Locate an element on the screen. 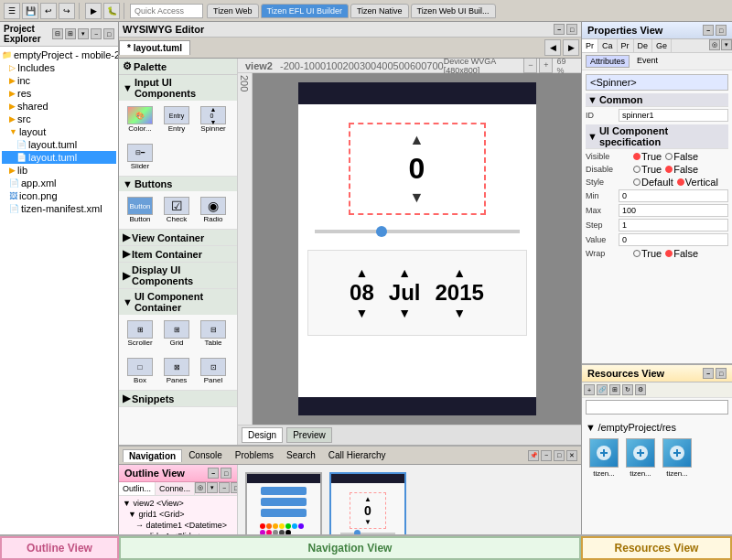 Image resolution: width=732 pixels, height=560 pixels. collapse-all-icon: ⊟ is located at coordinates (58, 34).